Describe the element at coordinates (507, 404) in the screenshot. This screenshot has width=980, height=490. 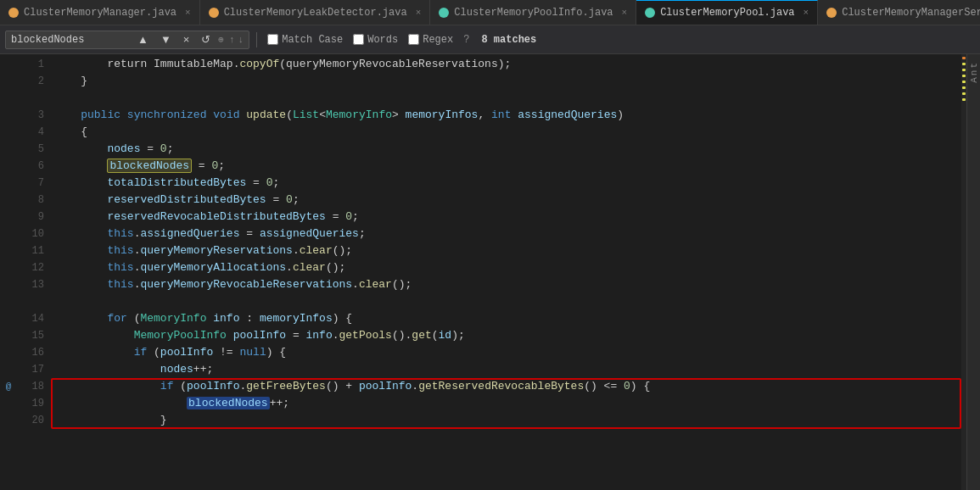
I see `code-line-blocked-nodes-increment: blockedNodes++;` at that location.